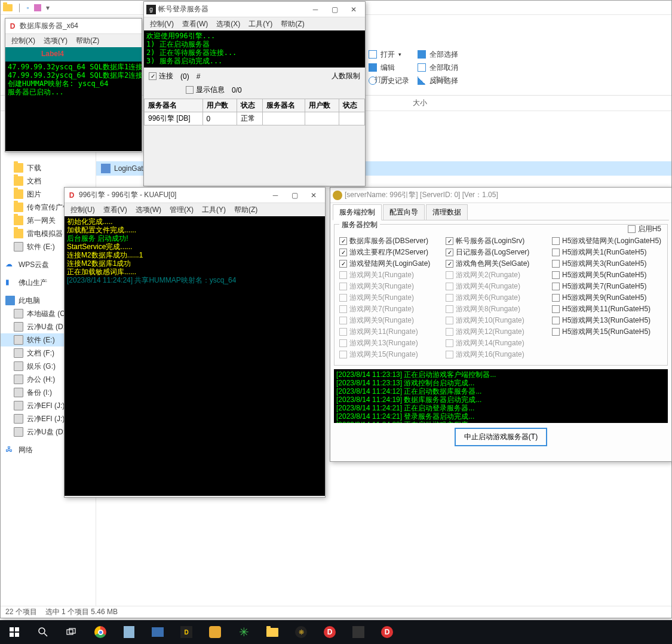  Describe the element at coordinates (23, 41) in the screenshot. I see `menu-item: 控制(X)` at that location.